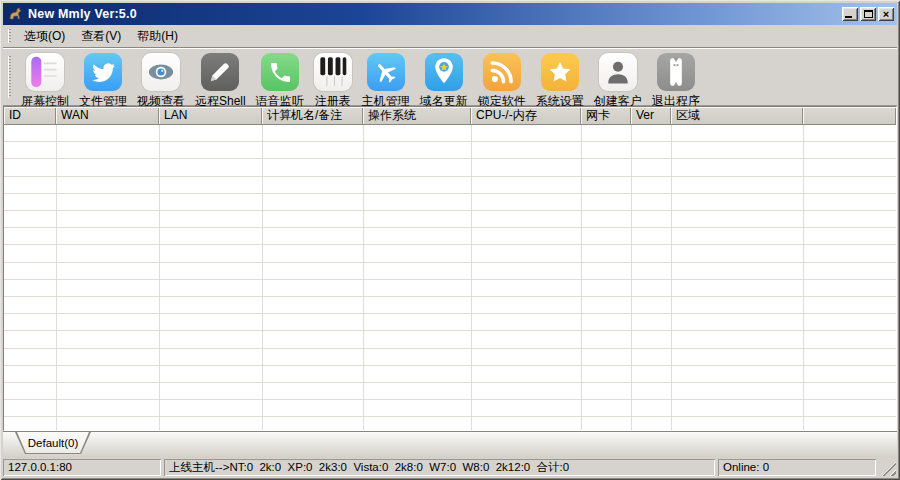 This screenshot has width=900, height=480. I want to click on column-header-nic: 网卡, so click(606, 116).